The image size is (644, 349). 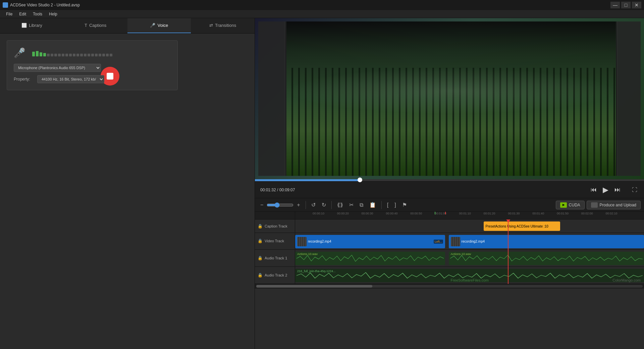 I want to click on ruler-mark-13: 00:02:10, so click(x=612, y=213).